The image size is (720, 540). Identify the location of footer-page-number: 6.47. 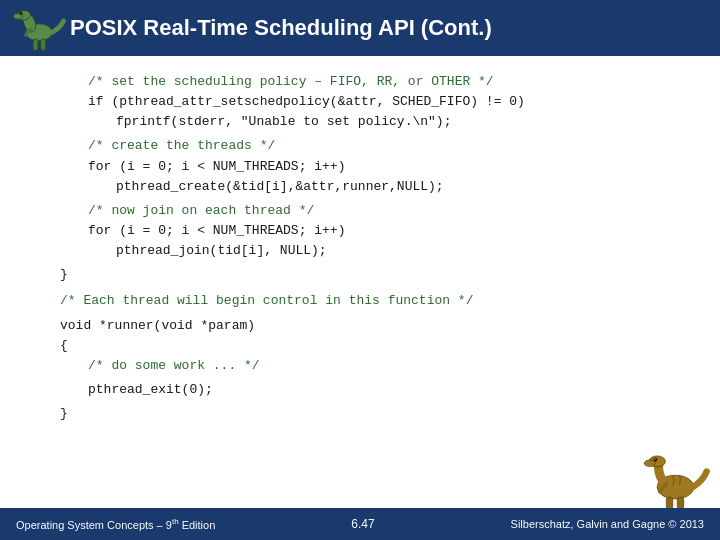
(362, 524).